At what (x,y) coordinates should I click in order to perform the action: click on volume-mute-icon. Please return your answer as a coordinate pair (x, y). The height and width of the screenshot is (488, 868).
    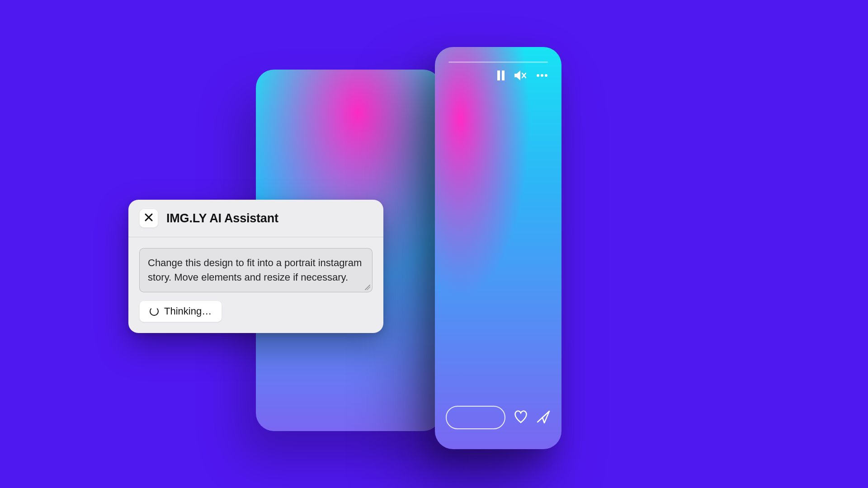
    Looking at the image, I should click on (521, 75).